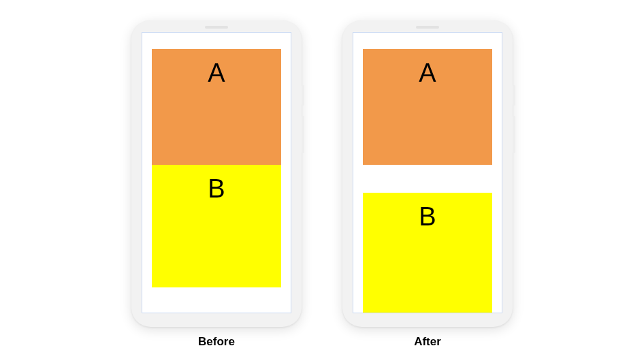 Image resolution: width=644 pixels, height=363 pixels. What do you see at coordinates (428, 107) in the screenshot?
I see `box-a-after: A` at bounding box center [428, 107].